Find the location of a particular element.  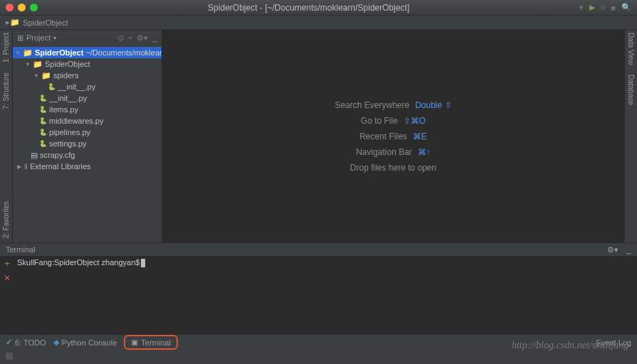

status-terminal: ▣Terminal is located at coordinates (151, 343).